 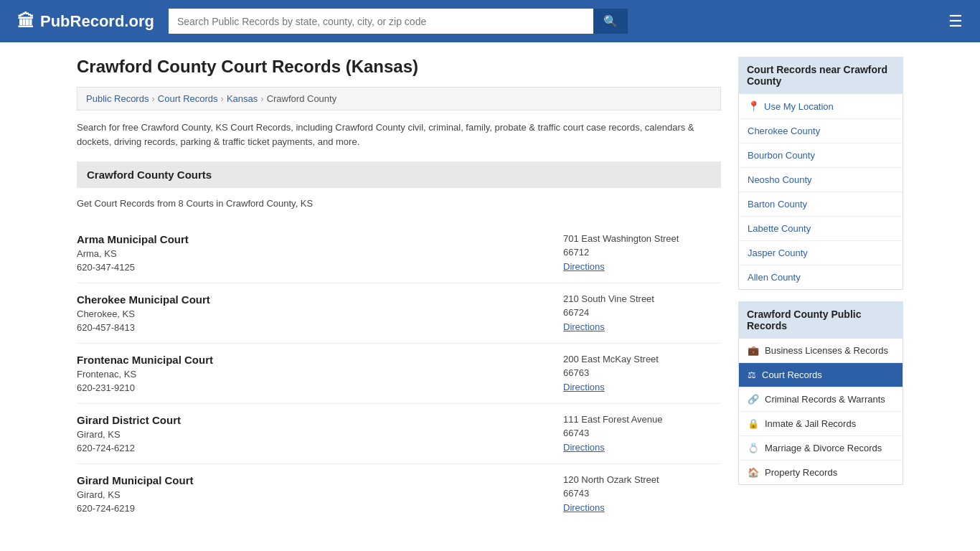 What do you see at coordinates (778, 204) in the screenshot?
I see `nearby-county-link: Barton County` at bounding box center [778, 204].